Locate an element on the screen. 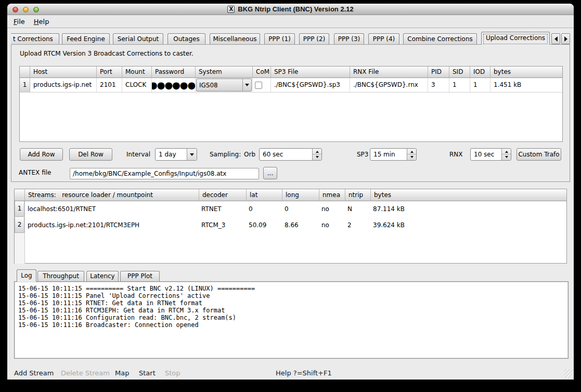 The height and width of the screenshot is (392, 581). tab-upload-corrections: Upload Corrections is located at coordinates (515, 38).